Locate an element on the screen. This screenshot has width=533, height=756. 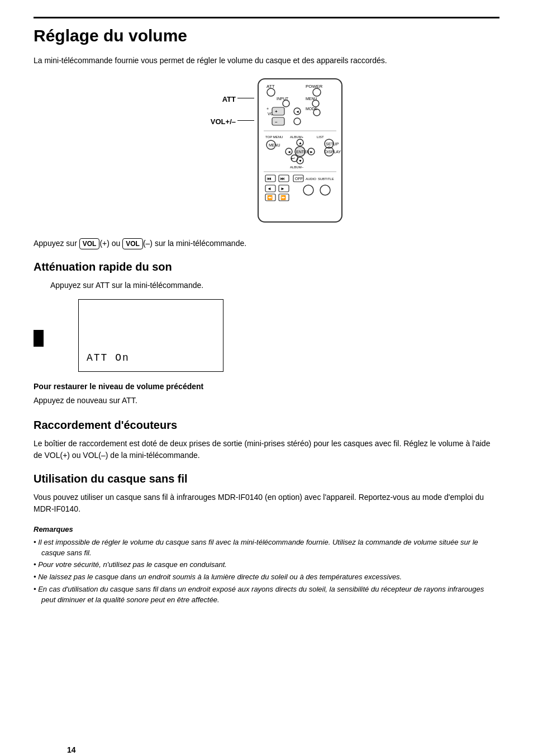
svg-text: ALBUM+ is located at coordinates (297, 137).